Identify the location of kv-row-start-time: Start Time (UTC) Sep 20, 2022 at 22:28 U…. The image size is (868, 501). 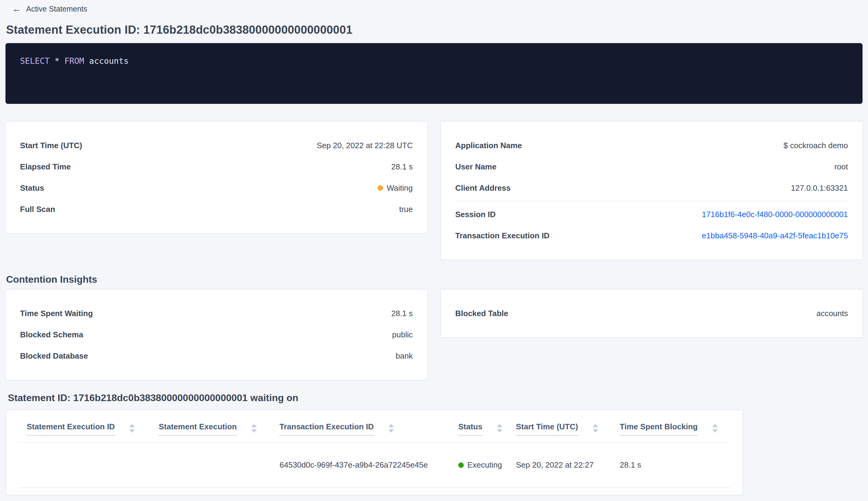
(216, 146).